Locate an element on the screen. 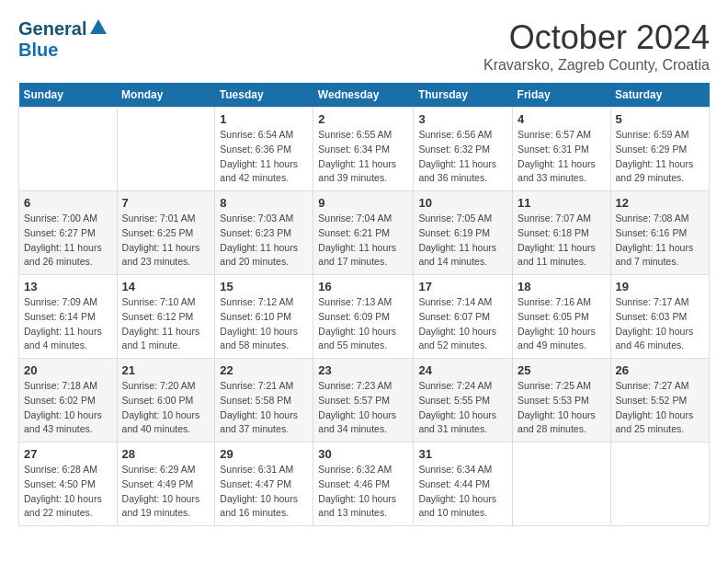  day-number: 4 is located at coordinates (561, 120).